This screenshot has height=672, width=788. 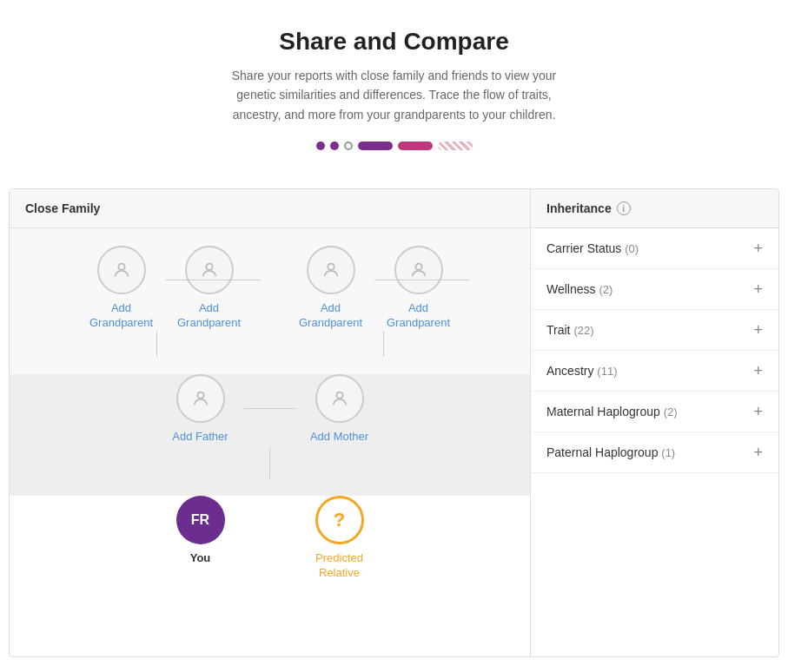 I want to click on grandparent-2: AddGrandparent, so click(x=209, y=288).